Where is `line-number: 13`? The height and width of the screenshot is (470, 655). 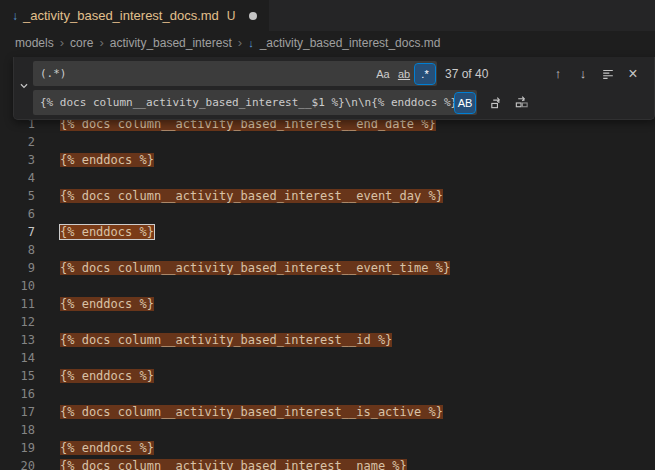 line-number: 13 is located at coordinates (18, 340).